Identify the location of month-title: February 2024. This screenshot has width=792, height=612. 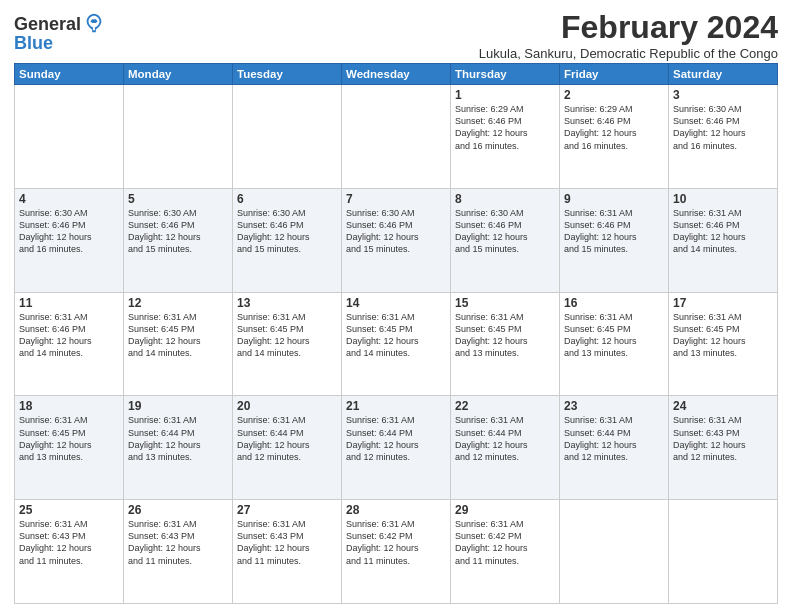
(628, 28).